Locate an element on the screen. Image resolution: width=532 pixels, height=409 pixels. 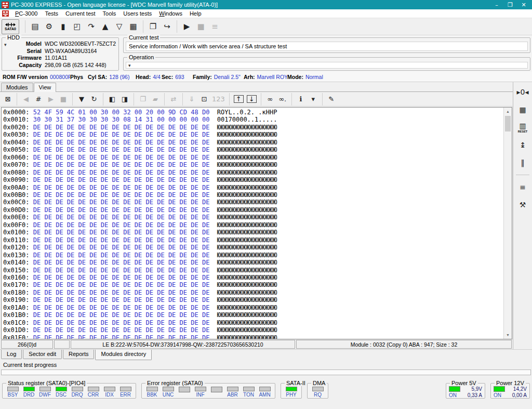
operation-dropdown-icon: ▾ is located at coordinates (130, 65).